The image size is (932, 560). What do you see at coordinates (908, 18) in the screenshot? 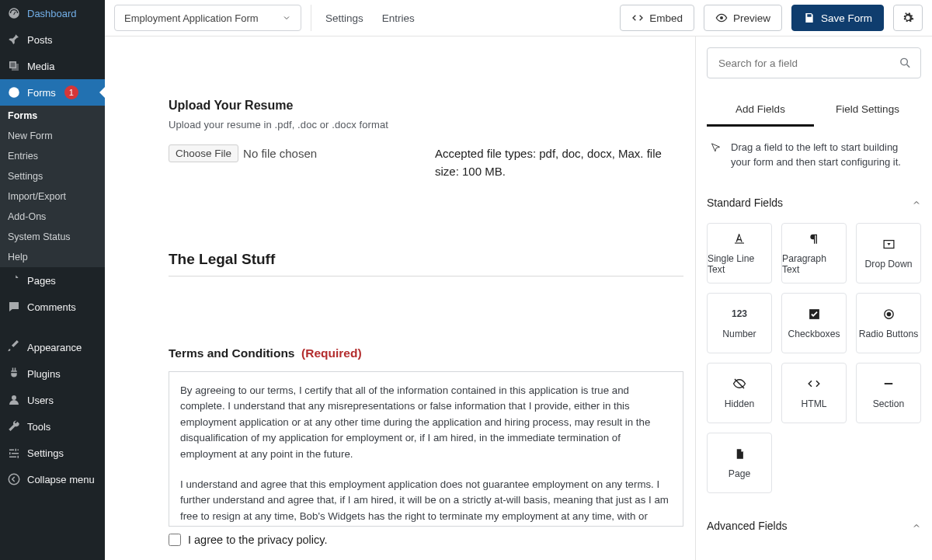
I see `form-settings-button` at bounding box center [908, 18].